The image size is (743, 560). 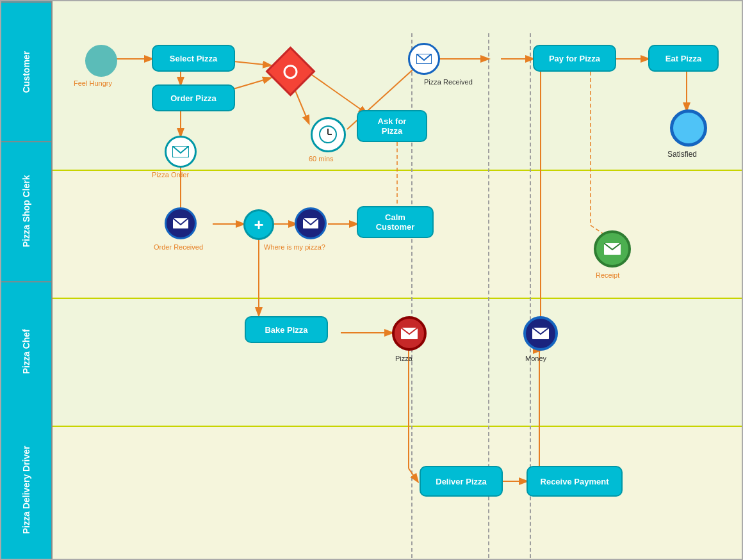 I want to click on calm-customer-task: Calm Customer, so click(x=395, y=222).